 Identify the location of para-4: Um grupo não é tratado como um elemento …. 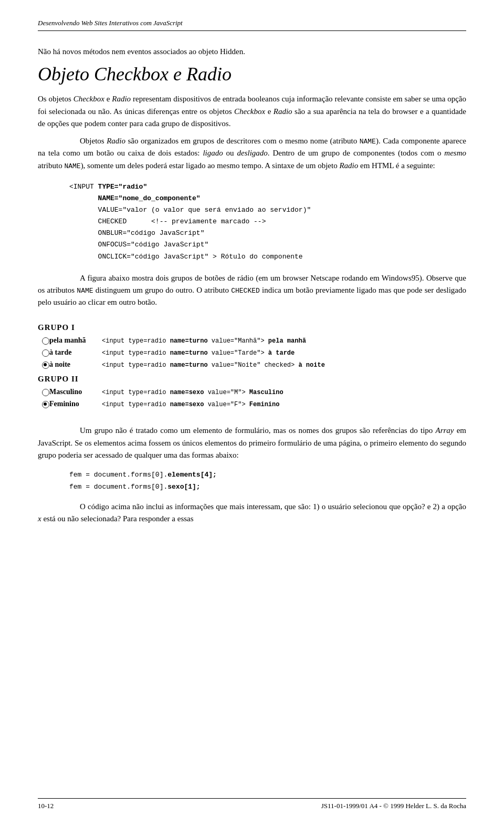
(252, 443).